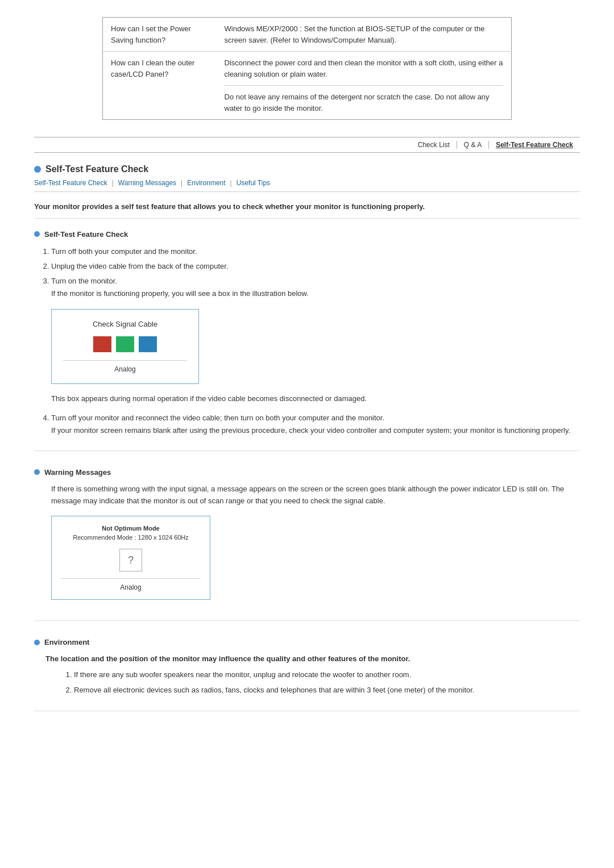 The height and width of the screenshot is (868, 614). Describe the element at coordinates (307, 234) in the screenshot. I see `self-test-title: Self-Test Feature Check` at that location.